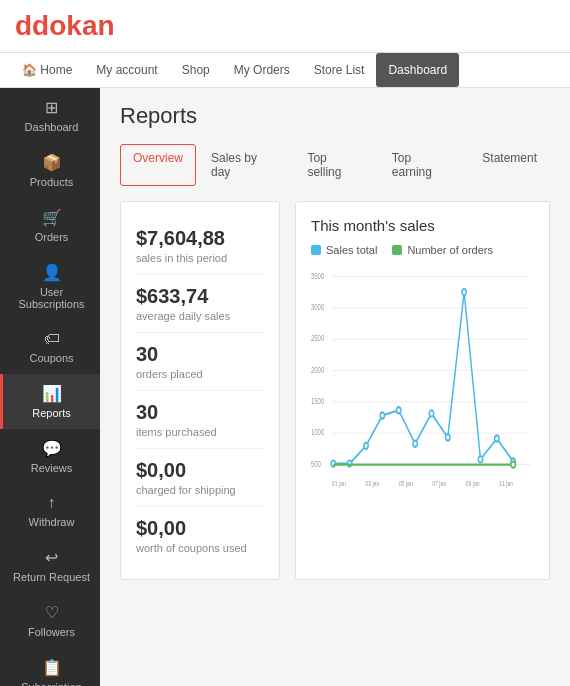 The width and height of the screenshot is (570, 686). I want to click on topnav-item: My Orders, so click(262, 70).